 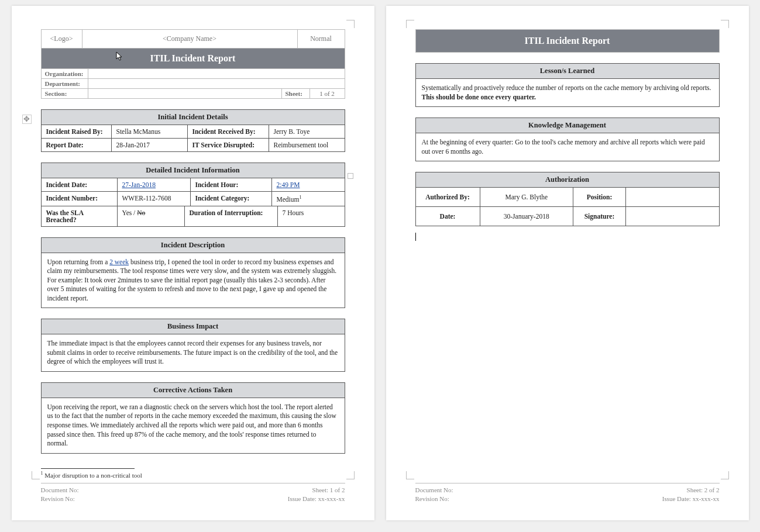 I want to click on table-row: Date: 30-January-2018 Signature:, so click(x=568, y=216).